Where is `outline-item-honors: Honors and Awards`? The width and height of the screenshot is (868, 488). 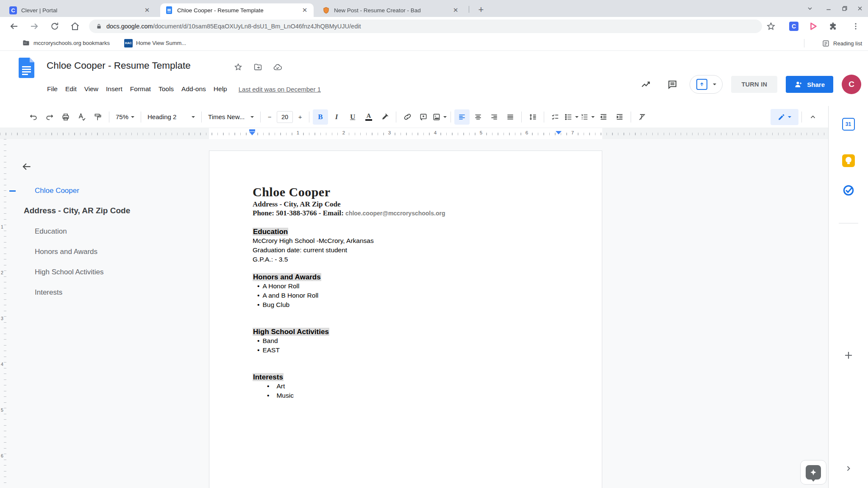
outline-item-honors: Honors and Awards is located at coordinates (66, 252).